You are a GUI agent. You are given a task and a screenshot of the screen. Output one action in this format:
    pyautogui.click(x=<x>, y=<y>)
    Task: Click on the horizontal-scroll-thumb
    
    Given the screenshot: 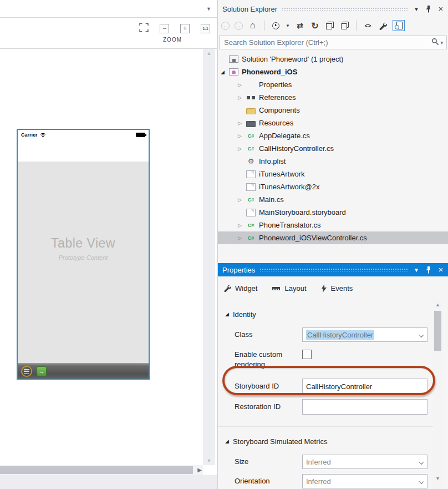 What is the action you would take?
    pyautogui.click(x=96, y=470)
    